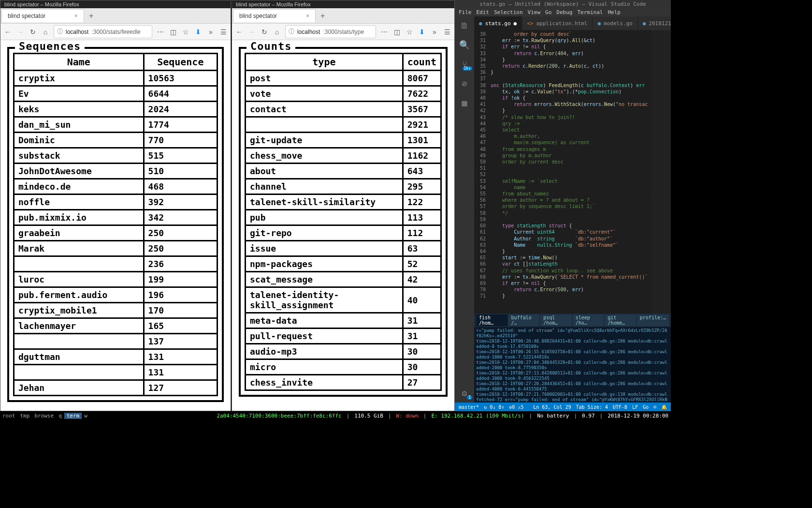 The width and height of the screenshot is (812, 508). I want to click on table-row: git-update1301, so click(343, 140).